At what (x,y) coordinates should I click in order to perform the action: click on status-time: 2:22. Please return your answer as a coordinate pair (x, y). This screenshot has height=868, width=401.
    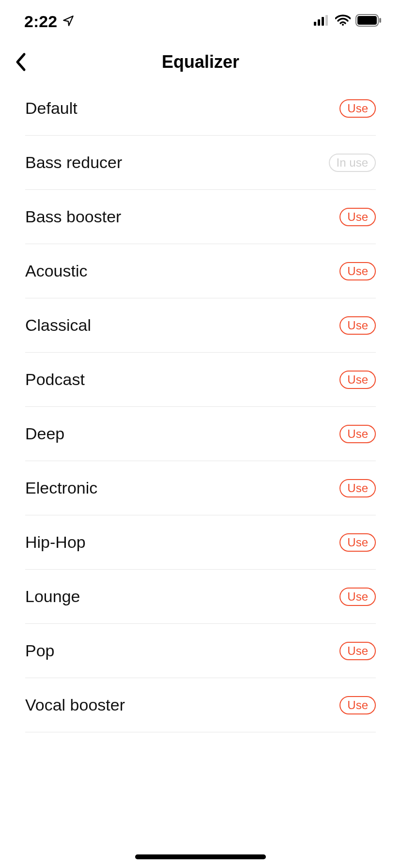
    Looking at the image, I should click on (41, 21).